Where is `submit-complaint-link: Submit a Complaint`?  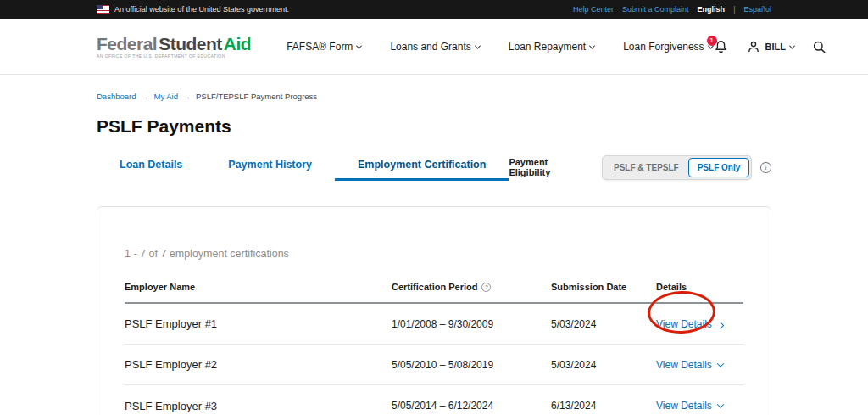
submit-complaint-link: Submit a Complaint is located at coordinates (656, 9).